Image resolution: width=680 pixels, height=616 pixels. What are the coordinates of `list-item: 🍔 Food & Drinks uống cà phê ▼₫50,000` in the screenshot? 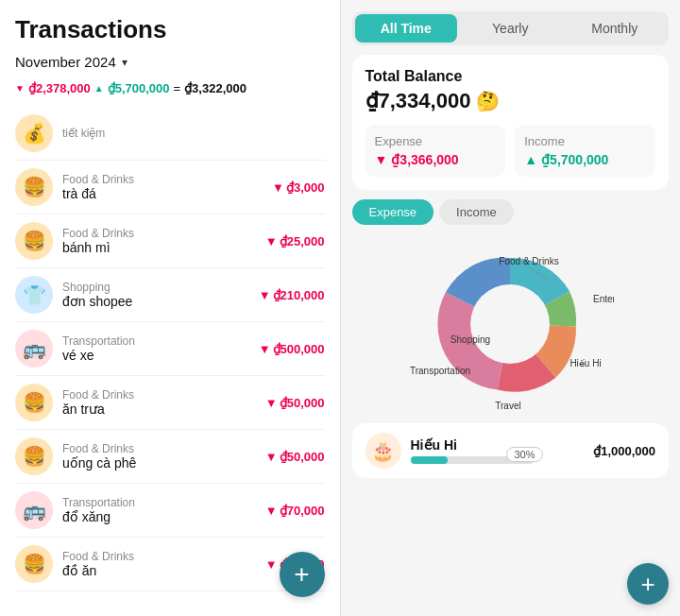 It's located at (170, 457).